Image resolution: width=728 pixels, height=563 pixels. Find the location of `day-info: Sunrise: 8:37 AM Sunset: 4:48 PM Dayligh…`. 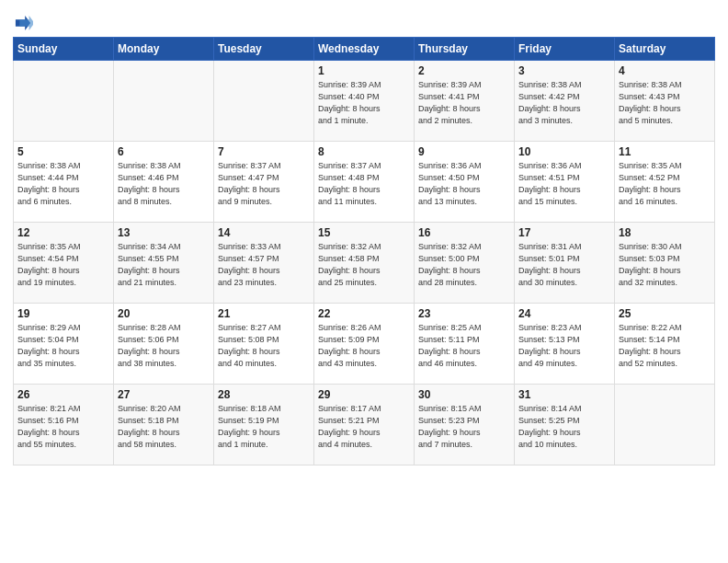

day-info: Sunrise: 8:37 AM Sunset: 4:48 PM Dayligh… is located at coordinates (364, 184).